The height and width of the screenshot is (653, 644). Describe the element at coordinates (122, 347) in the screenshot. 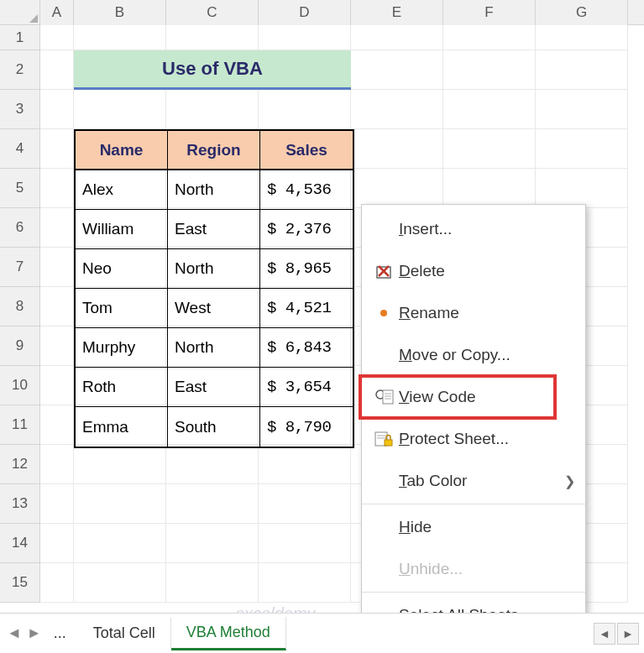

I see `table-cell: Murphy` at that location.